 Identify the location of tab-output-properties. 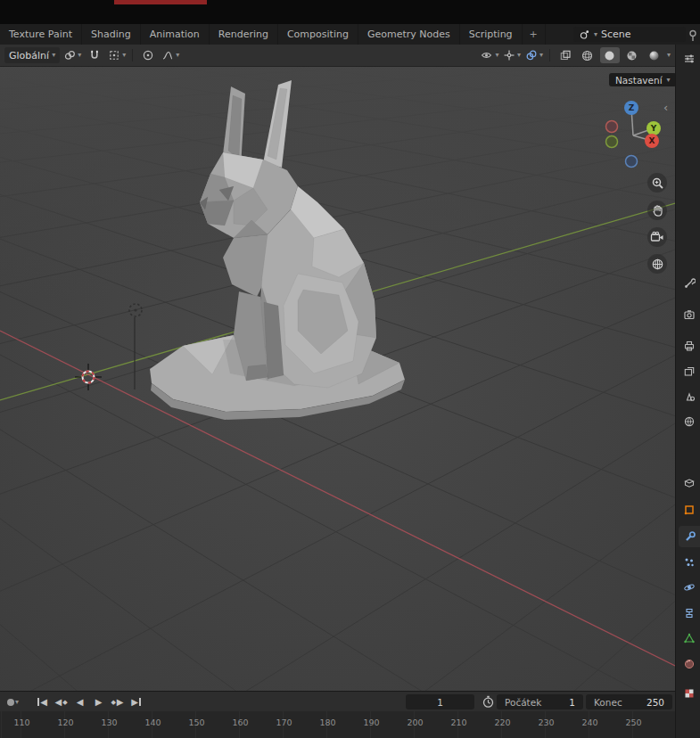
(689, 346).